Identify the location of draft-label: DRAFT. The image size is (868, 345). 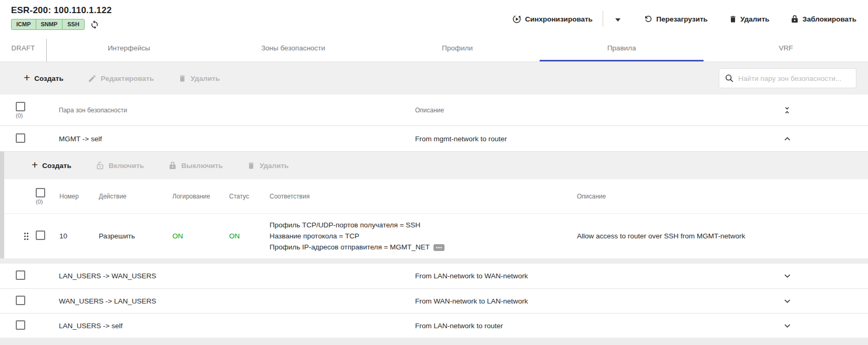
(23, 48).